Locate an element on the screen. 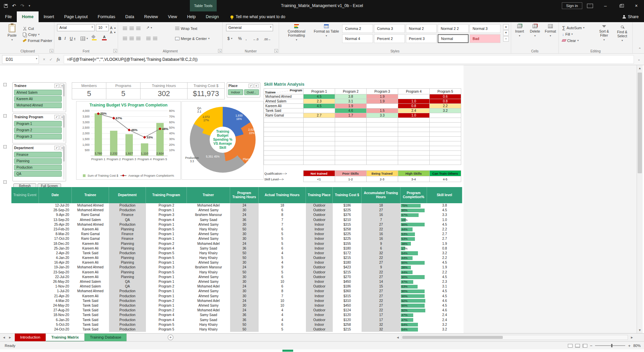 This screenshot has height=352, width=644. underline-button: U▾ is located at coordinates (72, 38).